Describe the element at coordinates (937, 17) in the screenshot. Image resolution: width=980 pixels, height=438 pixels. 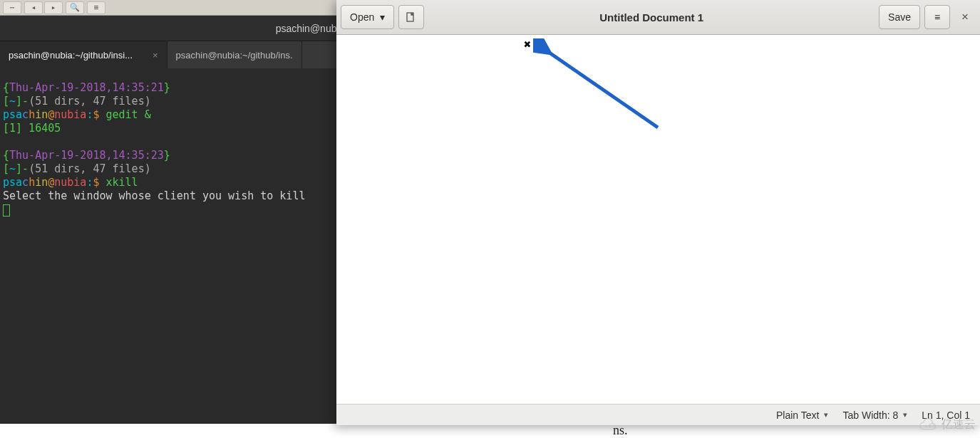
I see `hamburger-menu-button: ≡` at that location.